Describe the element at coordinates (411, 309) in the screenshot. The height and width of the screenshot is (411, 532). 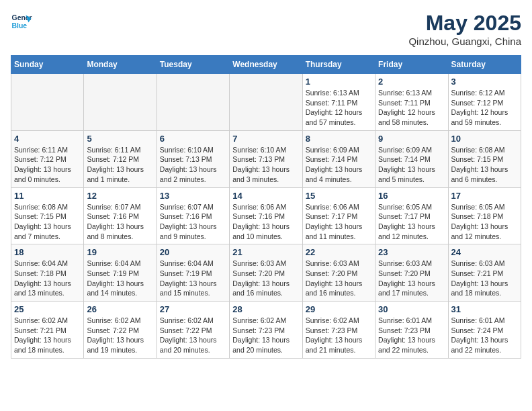
I see `day-number: 30` at that location.